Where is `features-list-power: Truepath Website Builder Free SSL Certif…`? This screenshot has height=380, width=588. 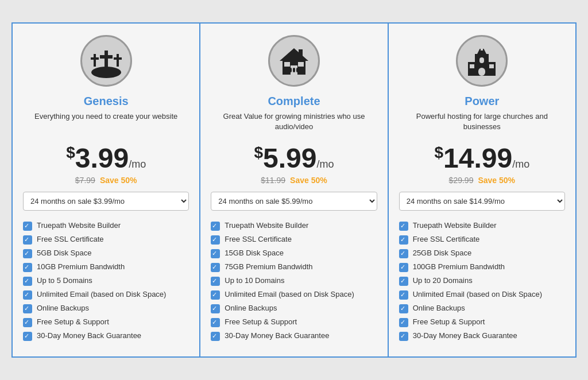
features-list-power: Truepath Website Builder Free SSL Certif… is located at coordinates (482, 283).